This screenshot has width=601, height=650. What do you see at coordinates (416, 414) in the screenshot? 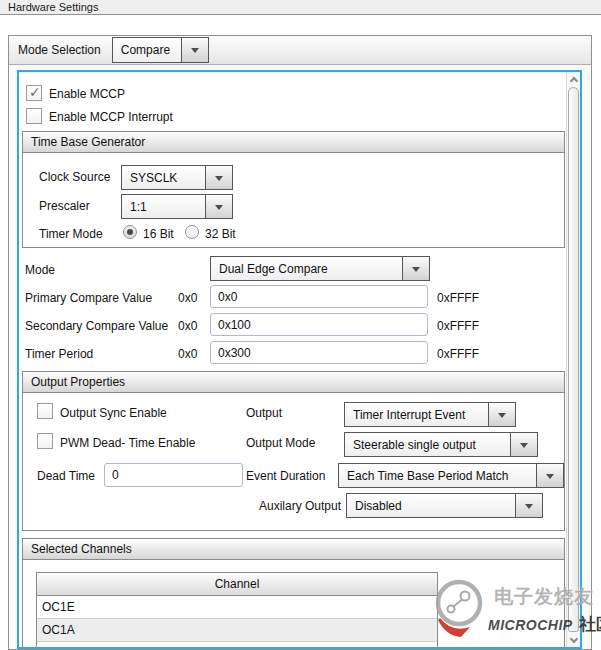
I see `output-value: Timer Interrupt Event` at bounding box center [416, 414].